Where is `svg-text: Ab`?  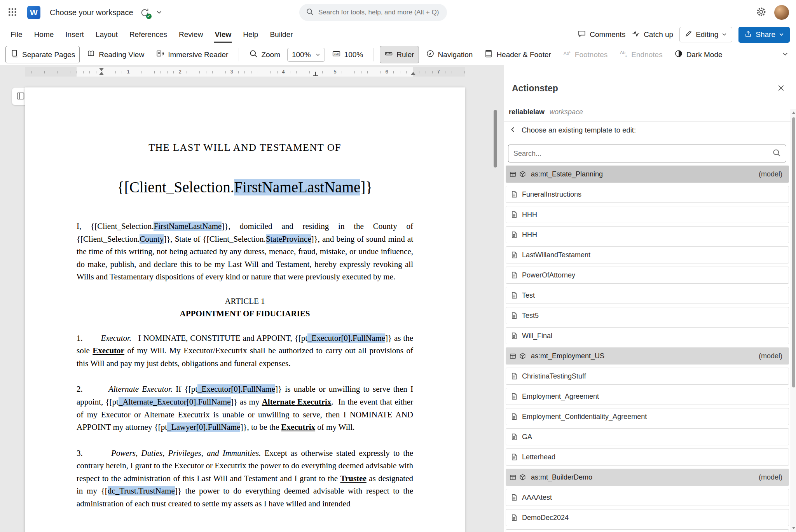
svg-text: Ab is located at coordinates (566, 53).